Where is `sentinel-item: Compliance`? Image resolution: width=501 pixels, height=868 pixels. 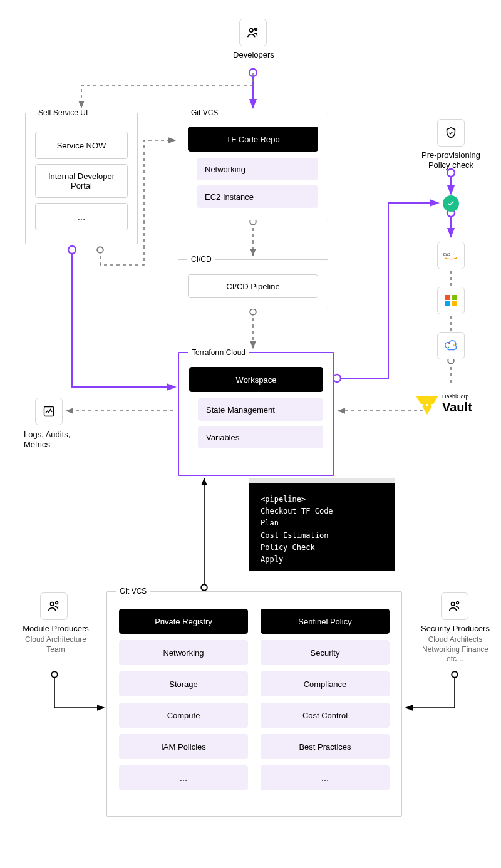 sentinel-item: Compliance is located at coordinates (325, 684).